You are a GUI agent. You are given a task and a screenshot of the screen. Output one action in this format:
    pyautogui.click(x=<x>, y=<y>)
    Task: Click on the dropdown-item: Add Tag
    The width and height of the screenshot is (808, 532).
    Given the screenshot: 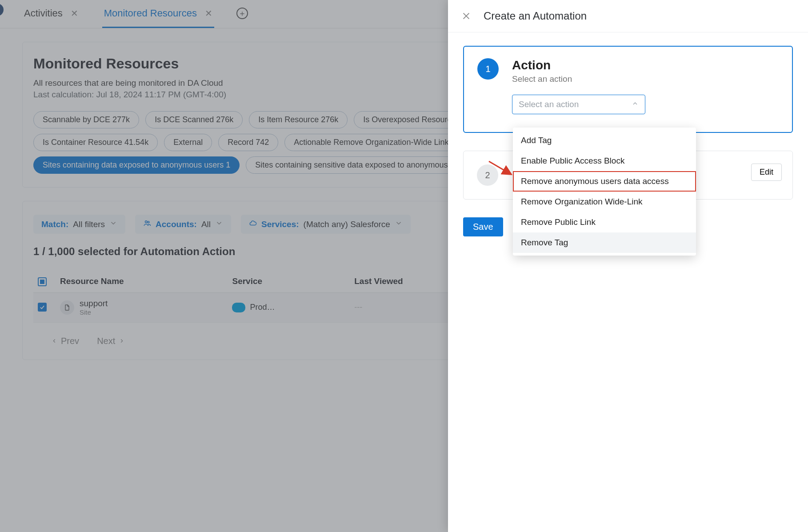 What is the action you would take?
    pyautogui.click(x=604, y=140)
    